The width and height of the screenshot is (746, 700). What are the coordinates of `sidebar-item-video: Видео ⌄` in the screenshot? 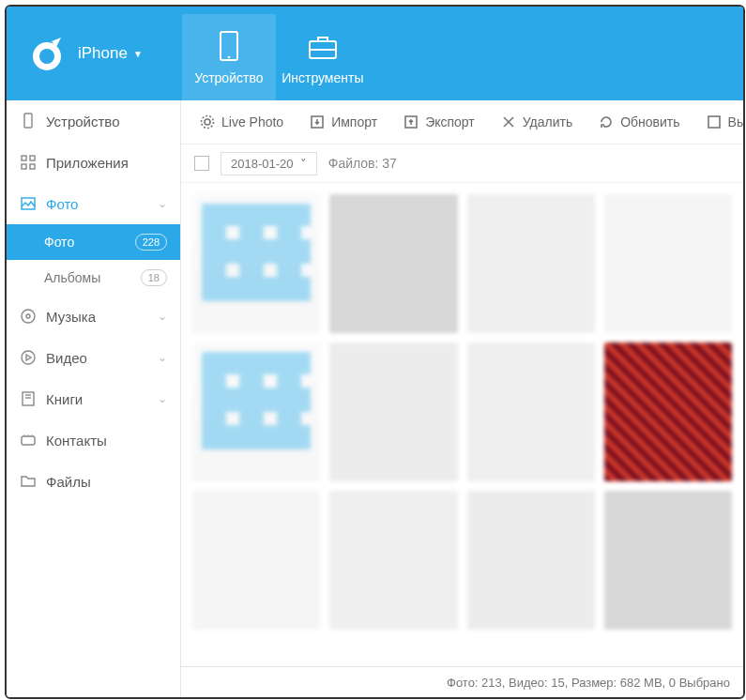 It's located at (94, 358).